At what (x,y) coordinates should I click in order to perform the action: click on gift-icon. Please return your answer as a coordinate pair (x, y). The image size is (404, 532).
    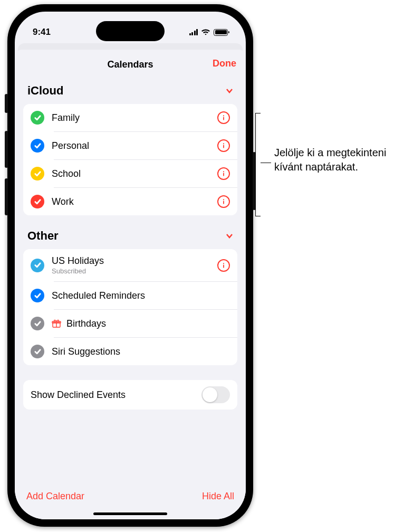
    Looking at the image, I should click on (56, 324).